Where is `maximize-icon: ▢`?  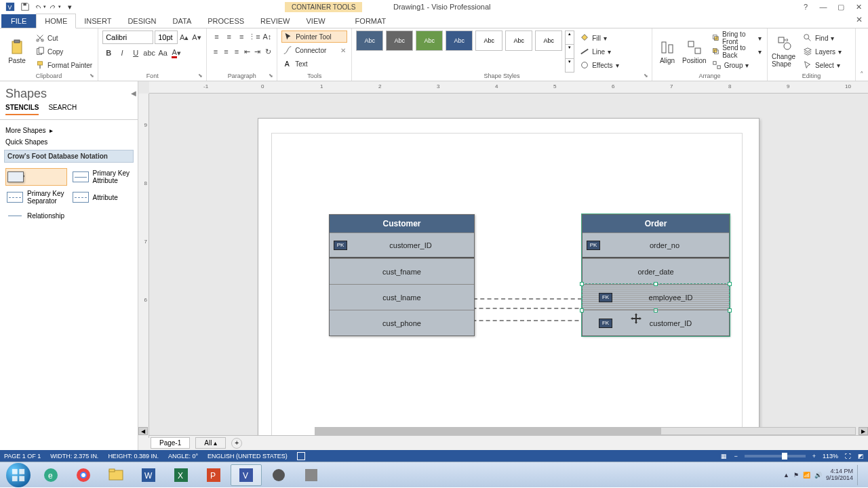 maximize-icon: ▢ is located at coordinates (841, 7).